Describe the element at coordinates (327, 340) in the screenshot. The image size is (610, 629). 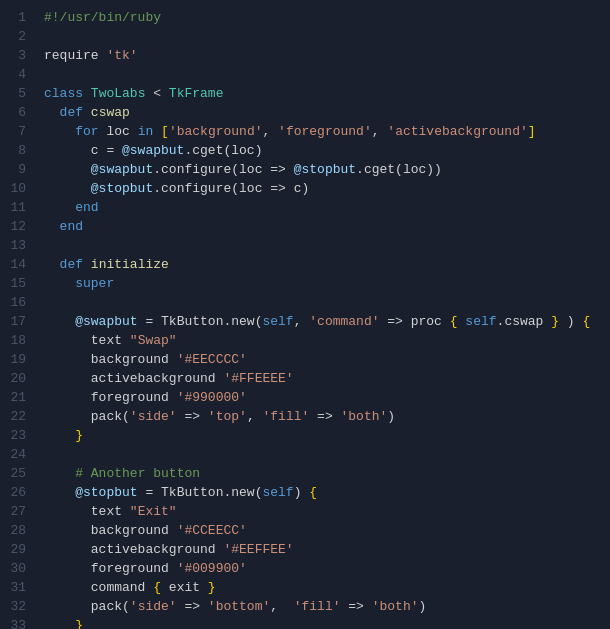
I see `code-line: text "Swap"` at that location.